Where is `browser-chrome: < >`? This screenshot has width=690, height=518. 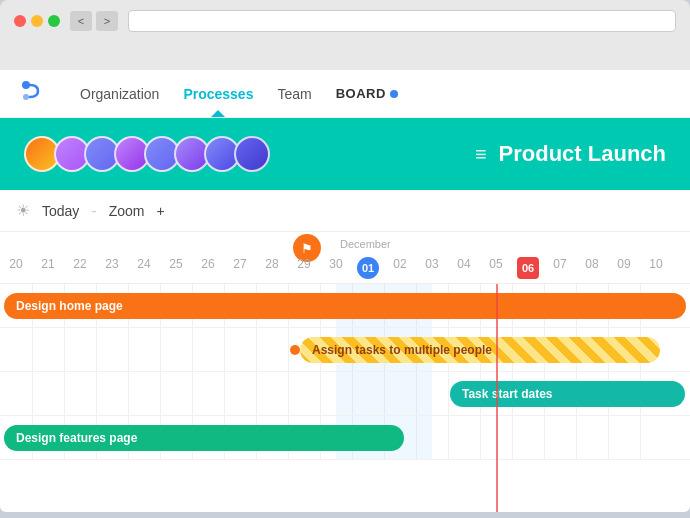
browser-chrome: < > is located at coordinates (345, 35).